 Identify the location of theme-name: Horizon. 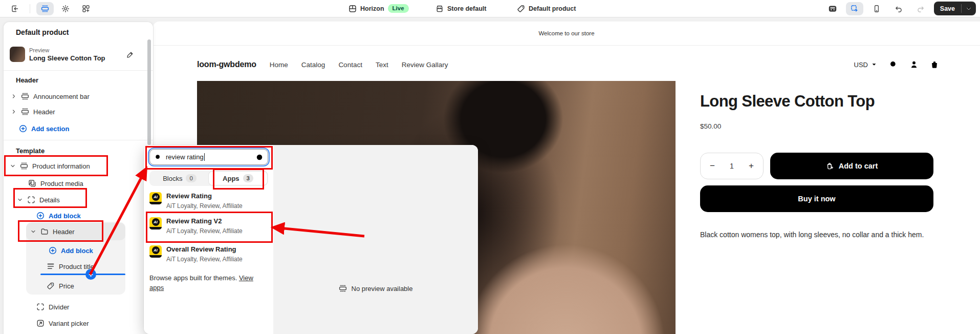
(373, 9).